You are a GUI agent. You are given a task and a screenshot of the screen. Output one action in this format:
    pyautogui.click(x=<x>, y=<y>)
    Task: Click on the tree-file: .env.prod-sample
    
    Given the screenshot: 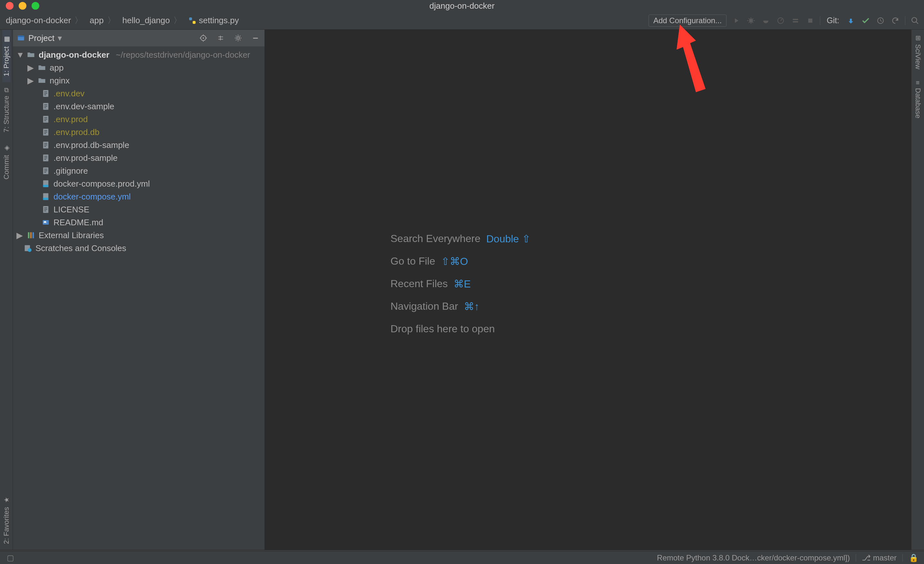 What is the action you would take?
    pyautogui.click(x=139, y=158)
    